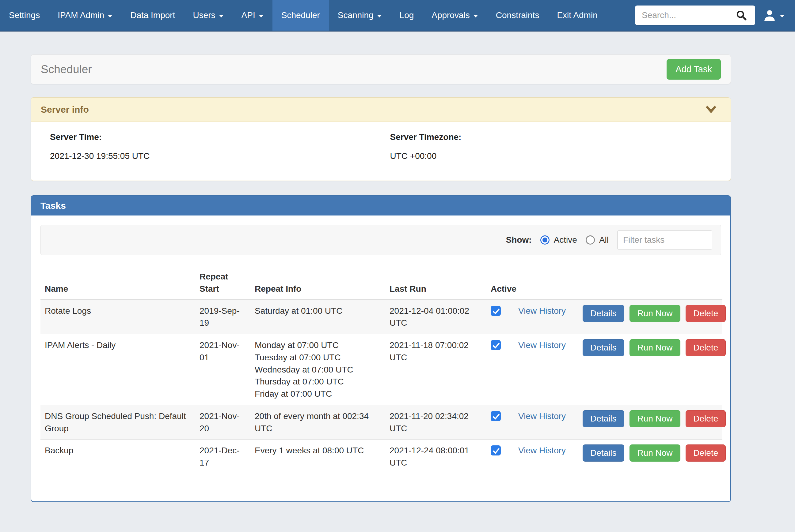 This screenshot has height=532, width=795. I want to click on add-task-button: Add Task, so click(694, 69).